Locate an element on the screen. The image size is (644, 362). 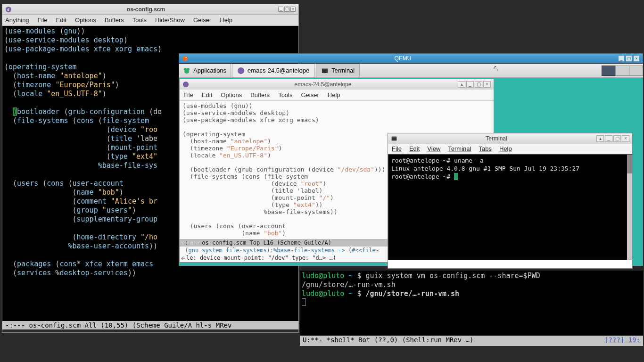
emacs-task-icon is located at coordinates (241, 71).